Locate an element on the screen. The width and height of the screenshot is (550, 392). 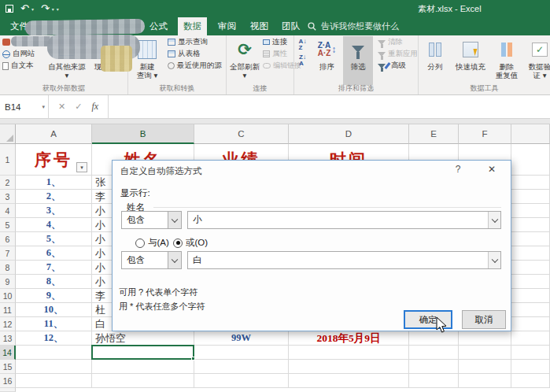
cell-A11: 10、 is located at coordinates (54, 310).